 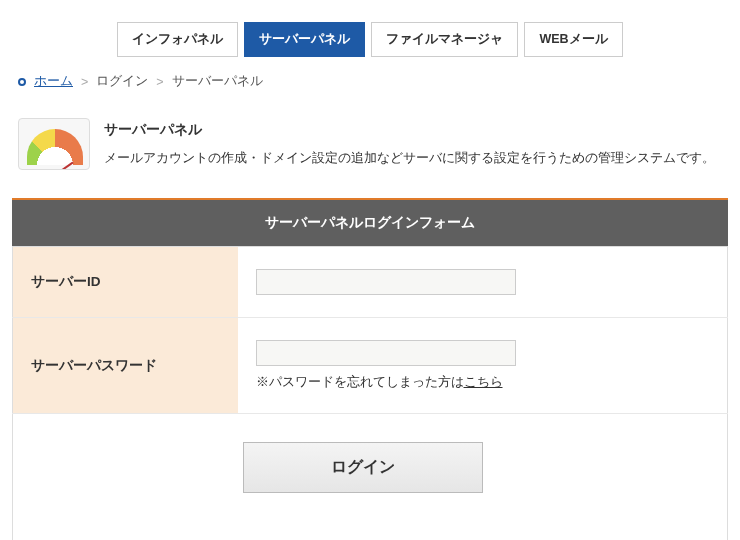 I want to click on server-panel-icon, so click(x=54, y=144).